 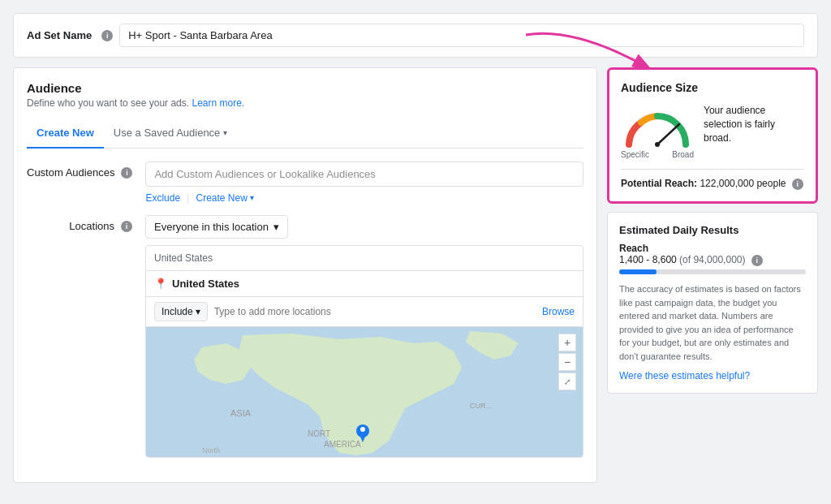 I want to click on svg-text: AMERICA, so click(x=342, y=445).